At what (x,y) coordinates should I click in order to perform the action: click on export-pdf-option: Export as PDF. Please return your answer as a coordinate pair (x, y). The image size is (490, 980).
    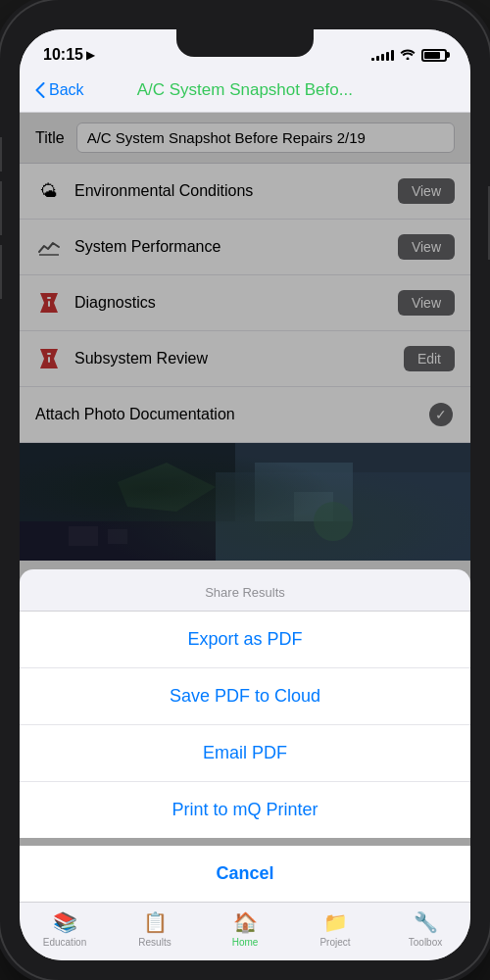
    Looking at the image, I should click on (245, 640).